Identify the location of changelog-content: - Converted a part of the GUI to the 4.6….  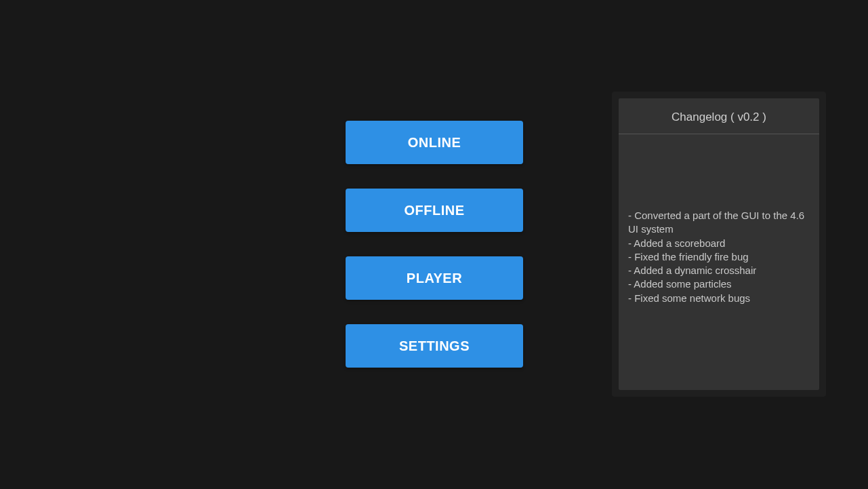
(719, 224).